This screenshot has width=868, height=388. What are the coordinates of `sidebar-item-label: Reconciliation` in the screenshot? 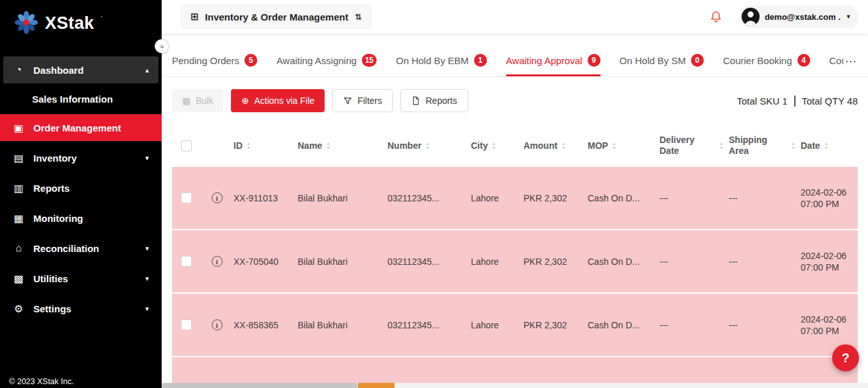 It's located at (67, 249).